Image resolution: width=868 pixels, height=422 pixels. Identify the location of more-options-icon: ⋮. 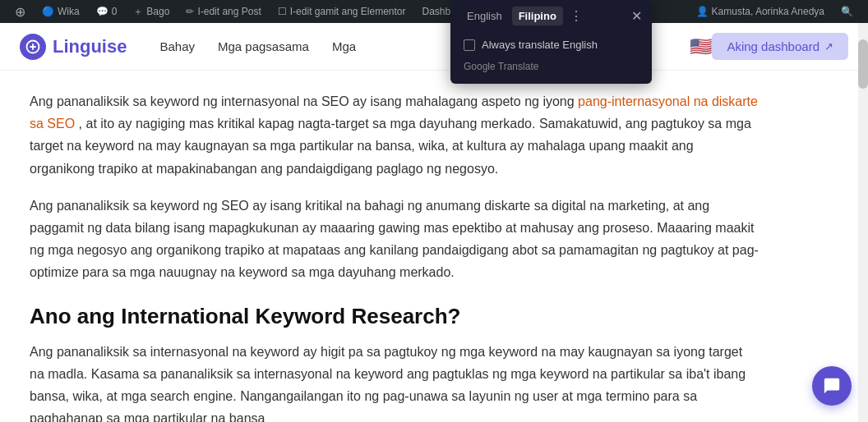
(576, 16).